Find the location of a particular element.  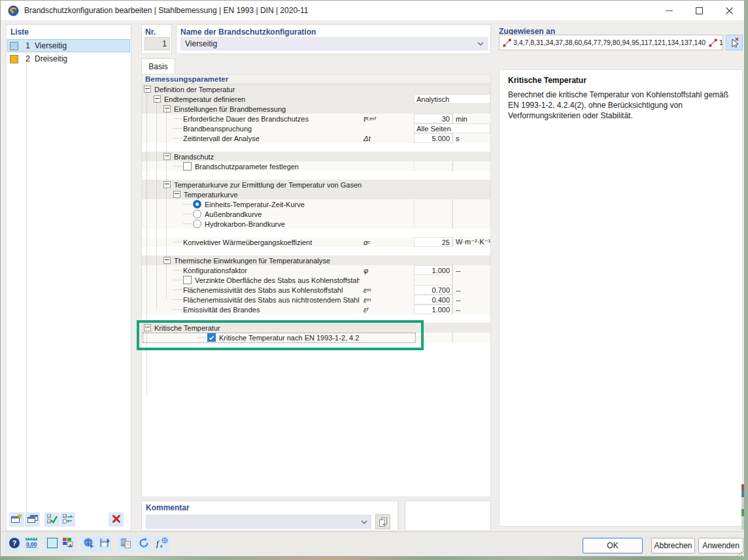

color-swatch-button is located at coordinates (52, 544).